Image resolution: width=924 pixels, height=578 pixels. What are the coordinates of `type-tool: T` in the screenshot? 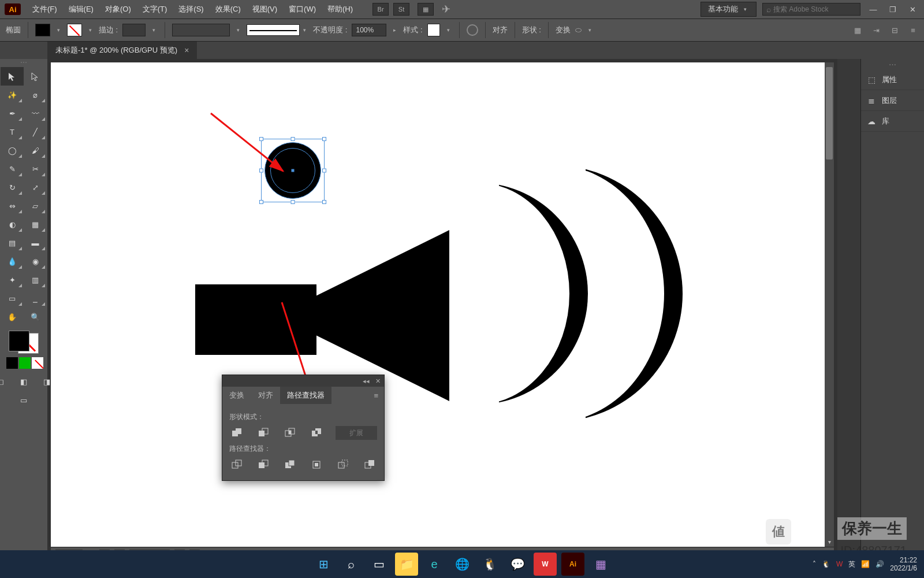 It's located at (12, 132).